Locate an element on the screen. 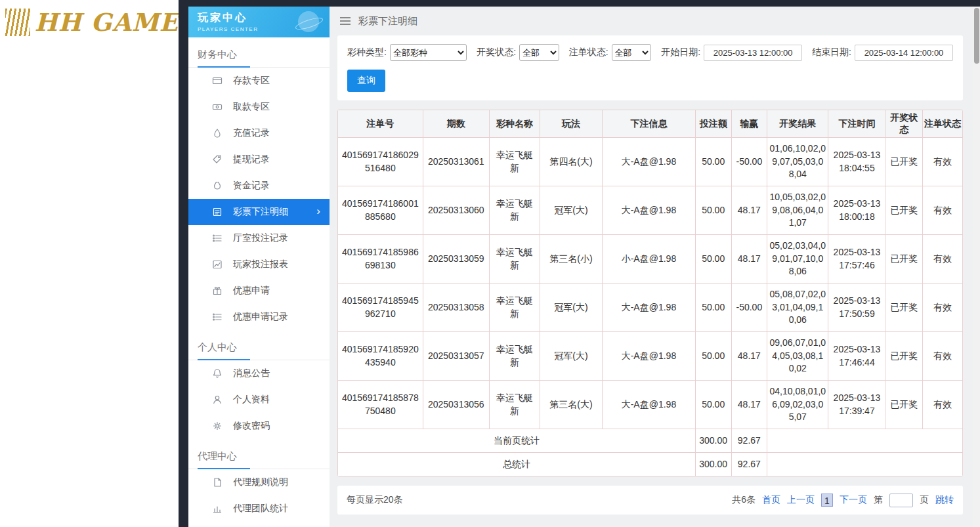  cell-period: 20250313061 is located at coordinates (456, 162).